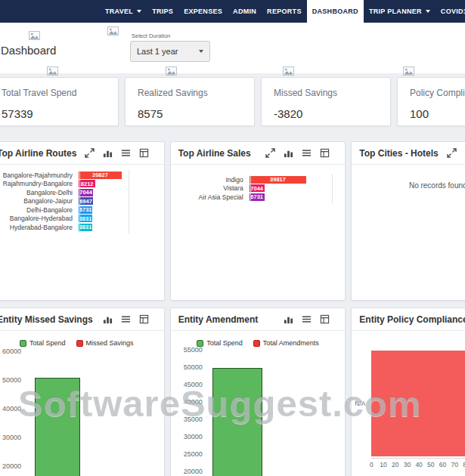 This screenshot has height=476, width=465. What do you see at coordinates (171, 71) in the screenshot?
I see `image-placeholder-icon` at bounding box center [171, 71].